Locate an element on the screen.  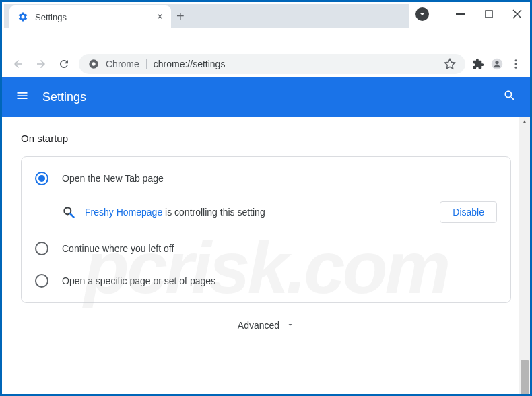
browser-tab: Settings × is located at coordinates (90, 17).